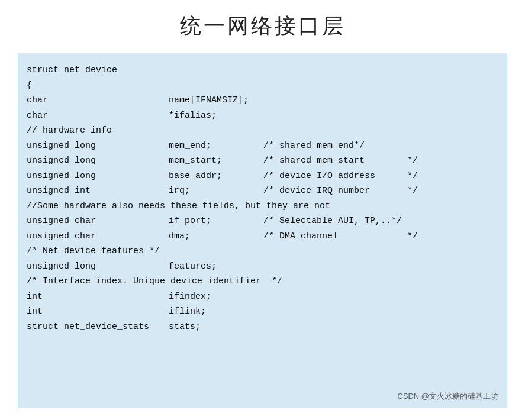  What do you see at coordinates (262, 176) in the screenshot?
I see `code-line: unsigned longbase_addr;/* device I/O add…` at bounding box center [262, 176].